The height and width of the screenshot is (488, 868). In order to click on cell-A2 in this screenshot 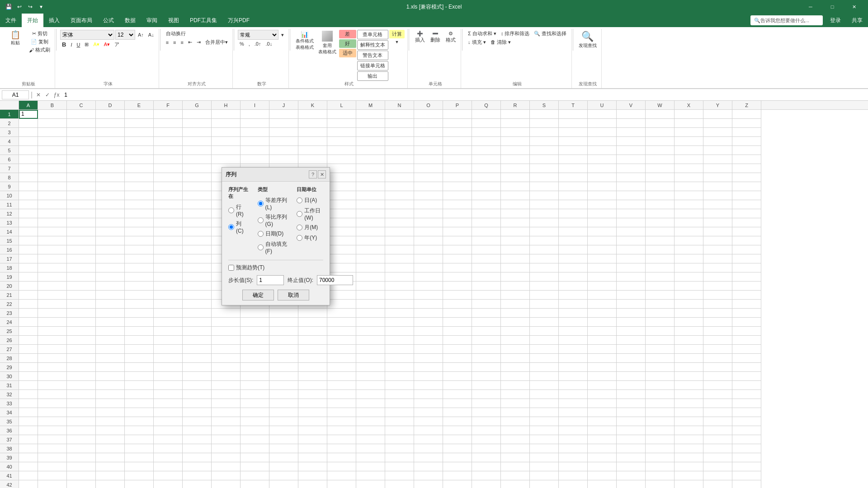, I will do `click(28, 123)`.